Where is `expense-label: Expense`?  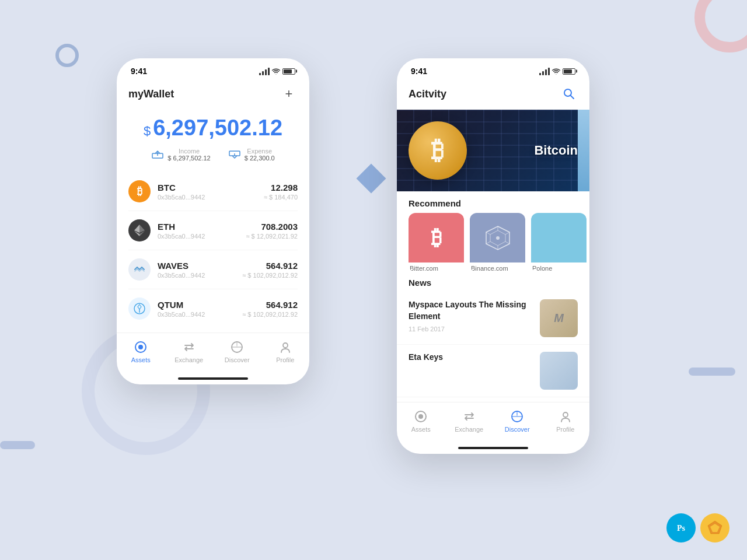 expense-label: Expense is located at coordinates (260, 151).